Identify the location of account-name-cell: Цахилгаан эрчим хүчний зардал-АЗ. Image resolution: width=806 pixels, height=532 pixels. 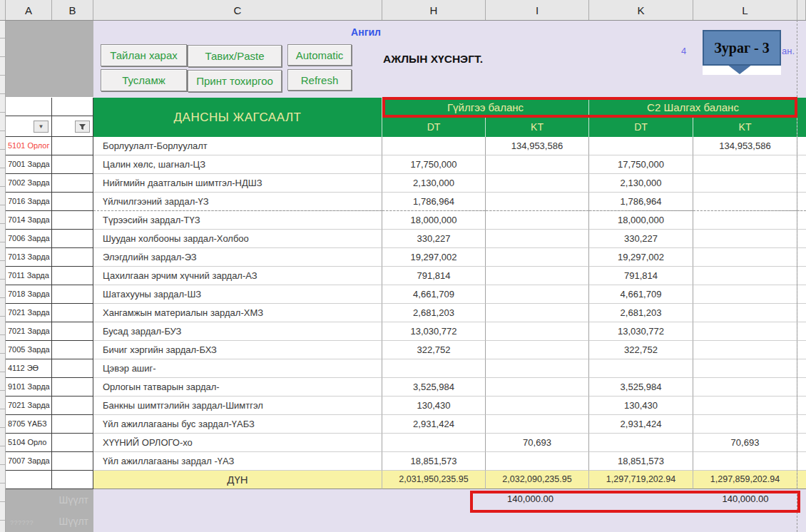
(238, 276).